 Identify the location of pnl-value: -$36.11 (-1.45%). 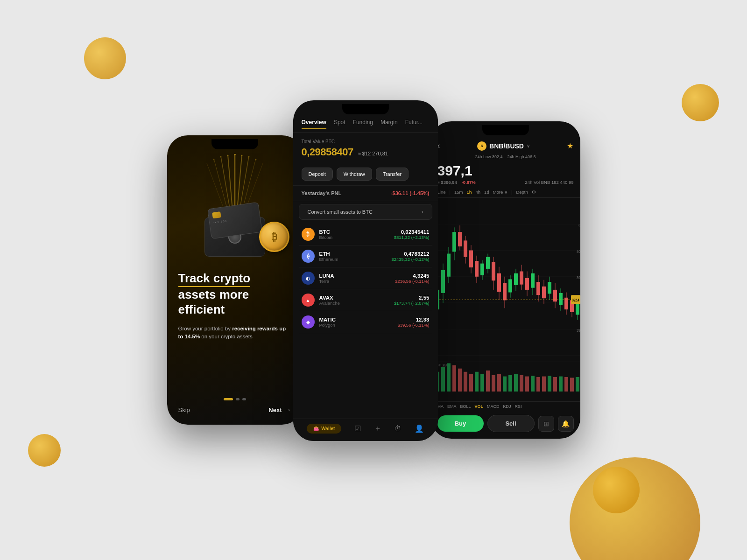
(410, 193).